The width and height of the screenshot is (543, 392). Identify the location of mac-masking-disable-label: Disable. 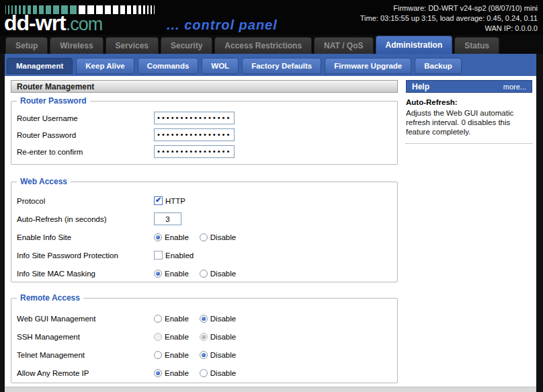
(223, 274).